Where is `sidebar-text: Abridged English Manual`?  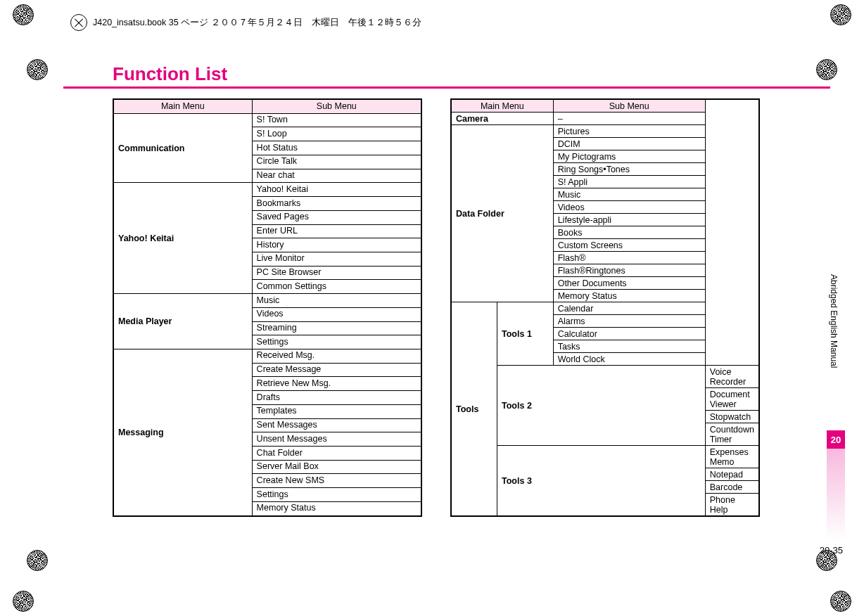
sidebar-text: Abridged English Manual is located at coordinates (834, 321).